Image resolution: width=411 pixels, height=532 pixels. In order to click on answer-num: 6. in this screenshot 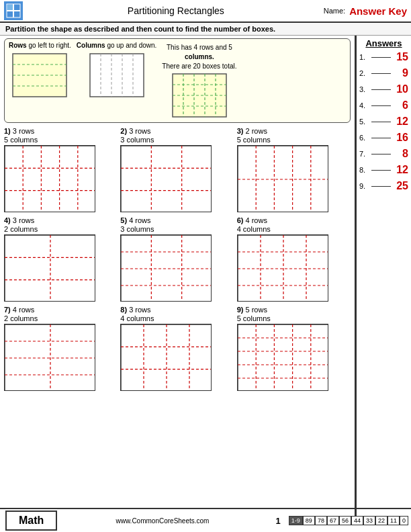, I will do `click(365, 138)`.